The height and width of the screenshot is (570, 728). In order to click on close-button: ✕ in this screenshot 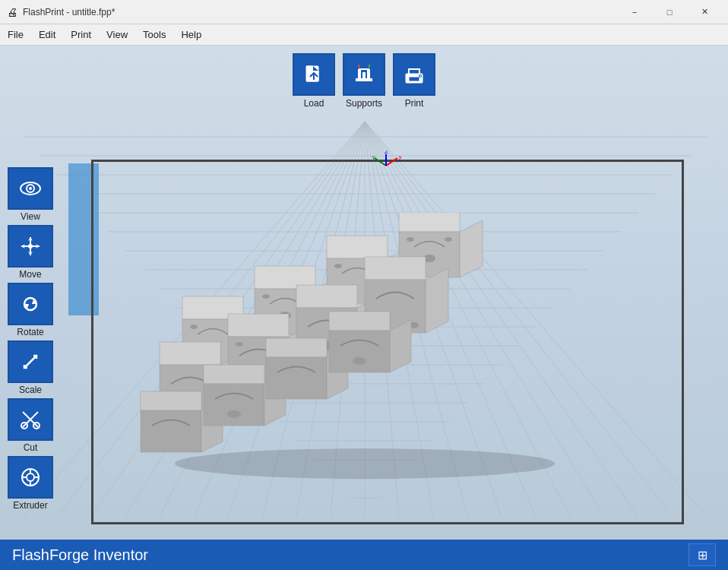, I will do `click(704, 12)`.